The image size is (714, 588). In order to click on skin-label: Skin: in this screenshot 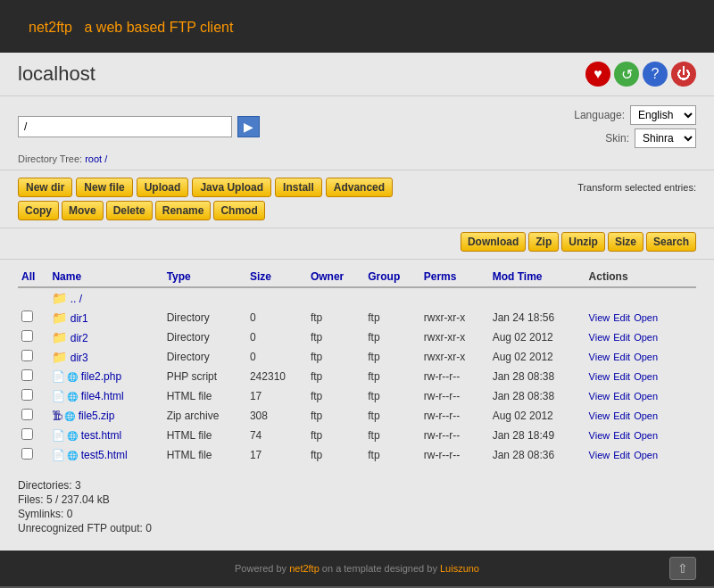, I will do `click(618, 138)`.